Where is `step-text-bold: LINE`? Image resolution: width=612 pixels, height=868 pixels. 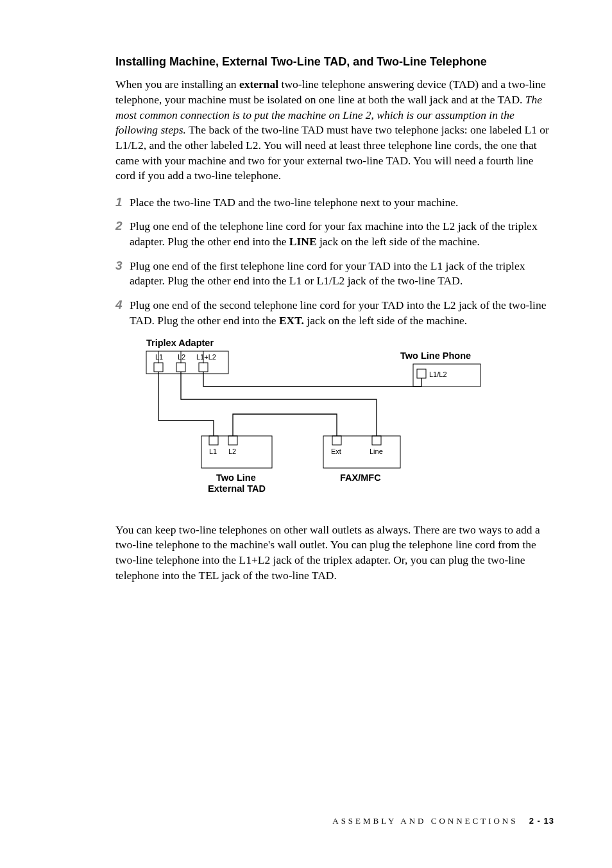 step-text-bold: LINE is located at coordinates (303, 241).